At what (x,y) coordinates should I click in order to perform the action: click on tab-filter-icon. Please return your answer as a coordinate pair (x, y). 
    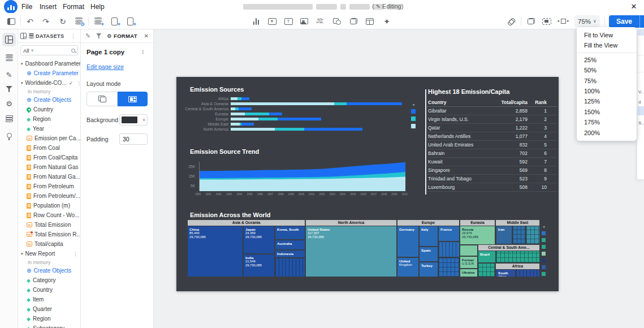
    Looking at the image, I should click on (98, 36).